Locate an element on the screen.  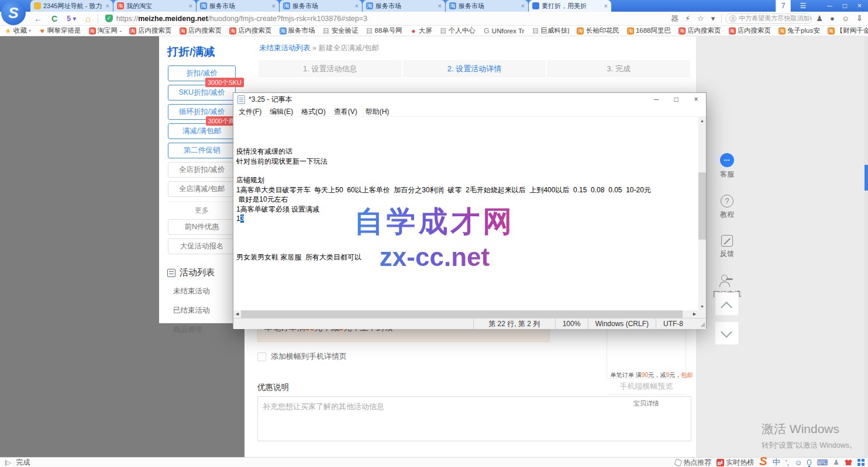
dropdown-caret-icon: ▾ is located at coordinates (714, 19).